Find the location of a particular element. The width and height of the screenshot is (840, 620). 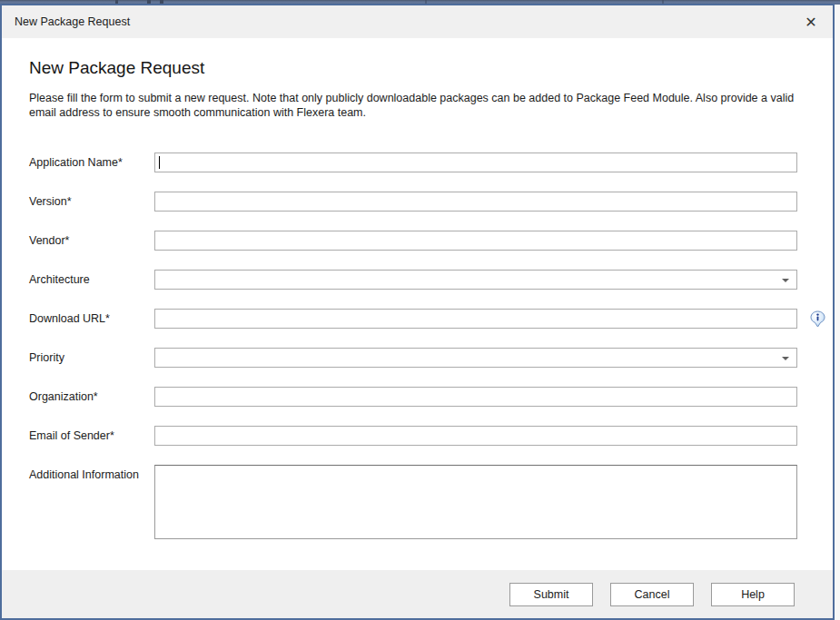

organization-label: Organization* is located at coordinates (92, 395).